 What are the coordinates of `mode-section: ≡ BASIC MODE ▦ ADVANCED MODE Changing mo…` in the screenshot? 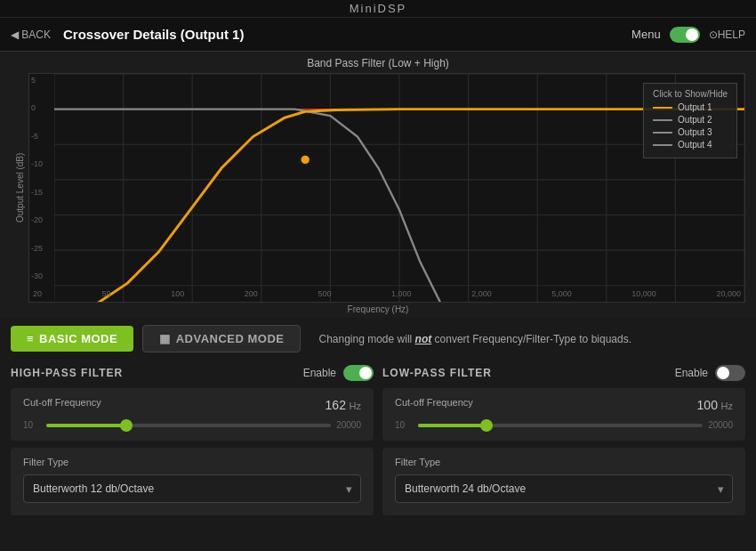 It's located at (378, 338).